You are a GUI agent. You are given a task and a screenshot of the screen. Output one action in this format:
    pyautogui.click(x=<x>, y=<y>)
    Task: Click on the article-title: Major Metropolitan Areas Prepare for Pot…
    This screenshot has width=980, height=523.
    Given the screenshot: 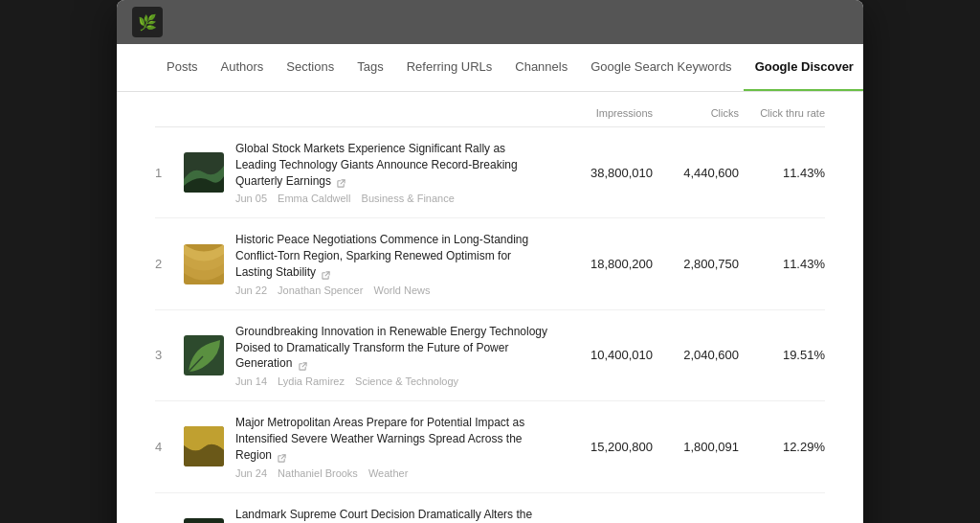 What is the action you would take?
    pyautogui.click(x=391, y=439)
    